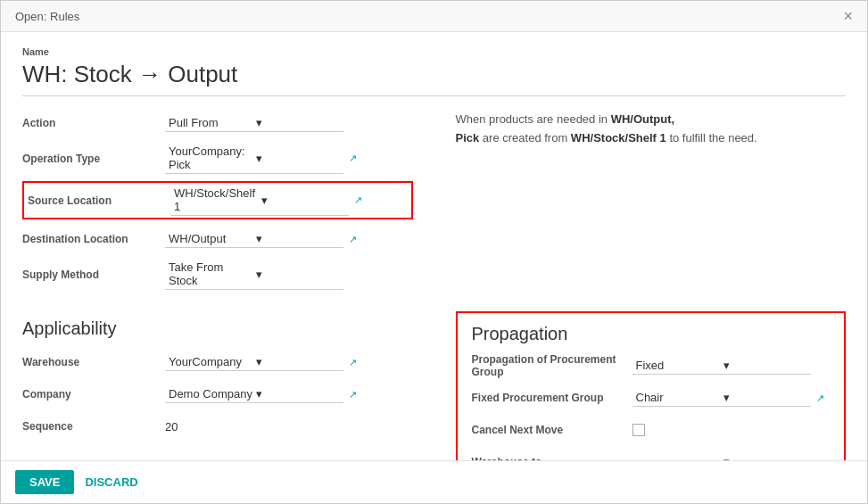 Image resolution: width=868 pixels, height=504 pixels. Describe the element at coordinates (289, 200) in the screenshot. I see `source-location-value: WH/Stock/Shelf 1 ▾ ↗` at that location.